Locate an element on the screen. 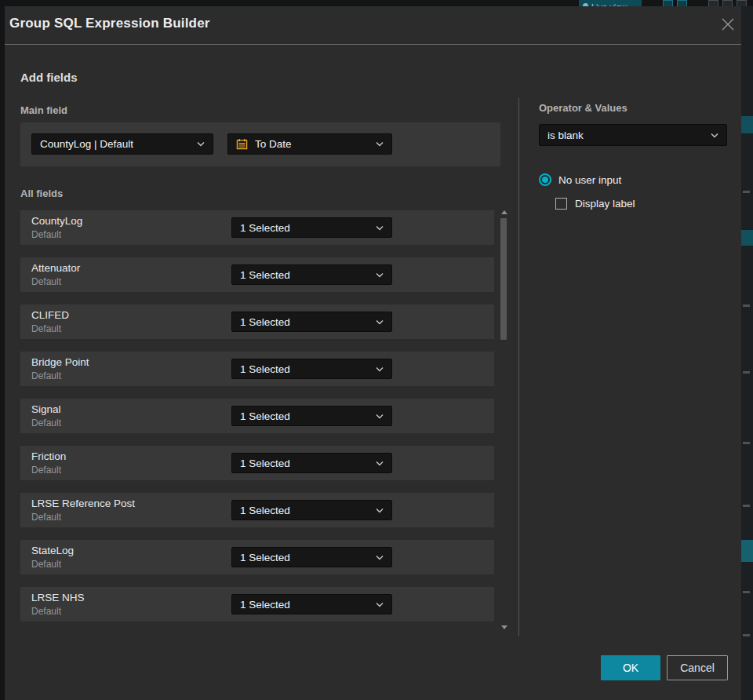 The width and height of the screenshot is (753, 700). radio-button-icon is located at coordinates (545, 180).